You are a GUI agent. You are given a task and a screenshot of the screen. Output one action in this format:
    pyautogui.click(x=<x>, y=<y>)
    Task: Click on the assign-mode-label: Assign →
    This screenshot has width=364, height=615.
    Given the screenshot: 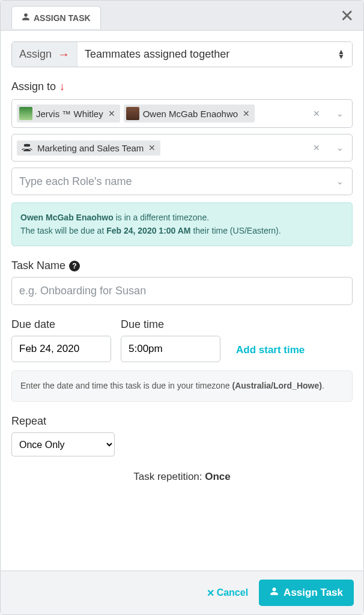 What is the action you would take?
    pyautogui.click(x=44, y=54)
    